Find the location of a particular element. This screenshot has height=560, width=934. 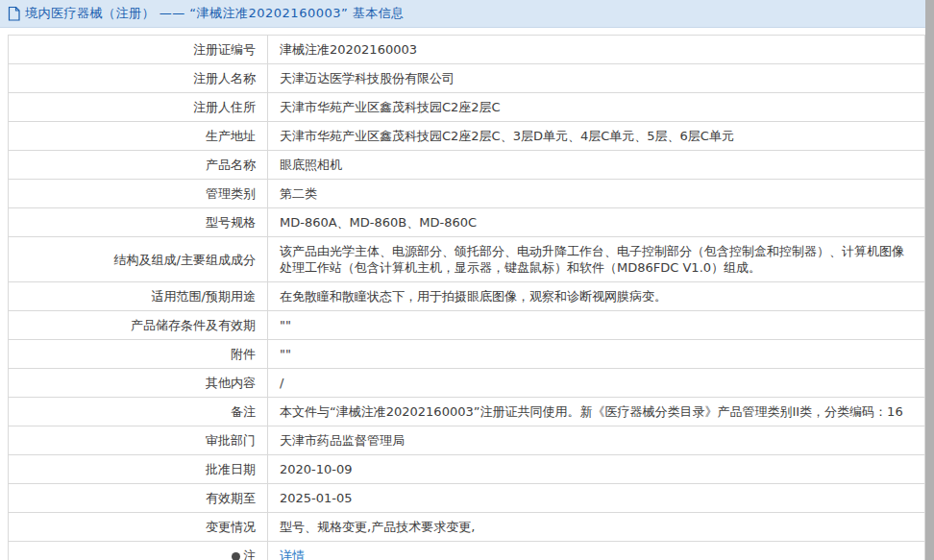

row-value: 天津市药品监督管理局 is located at coordinates (597, 441).